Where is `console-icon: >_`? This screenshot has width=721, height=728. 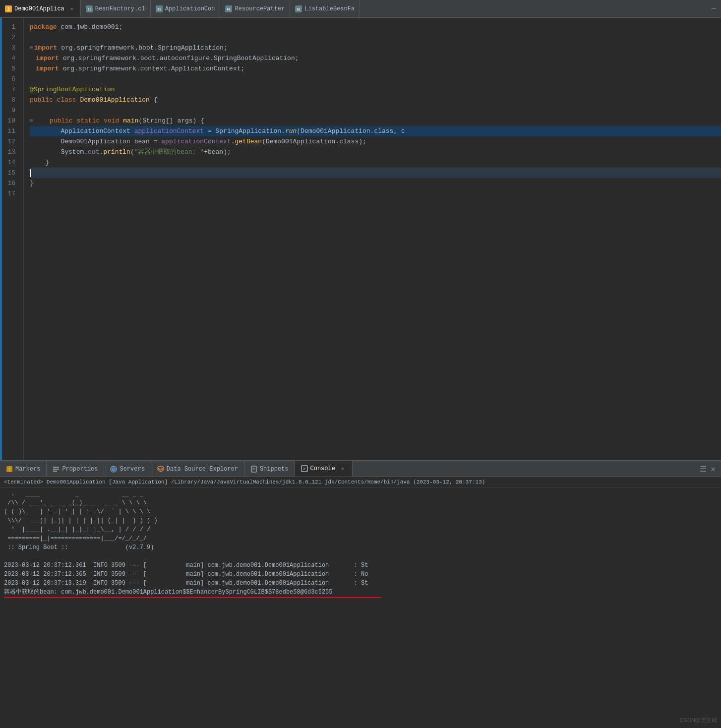 console-icon: >_ is located at coordinates (304, 469).